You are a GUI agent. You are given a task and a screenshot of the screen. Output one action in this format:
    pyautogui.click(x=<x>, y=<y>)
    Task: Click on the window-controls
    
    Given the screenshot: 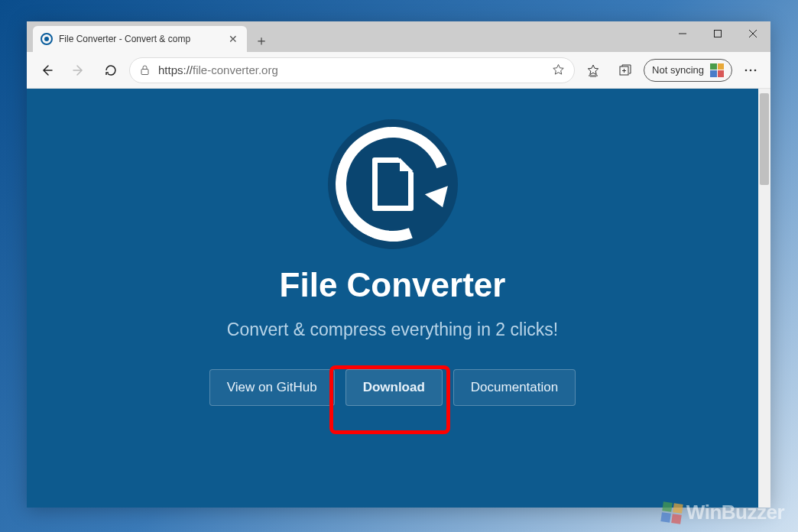 What is the action you would take?
    pyautogui.click(x=718, y=34)
    